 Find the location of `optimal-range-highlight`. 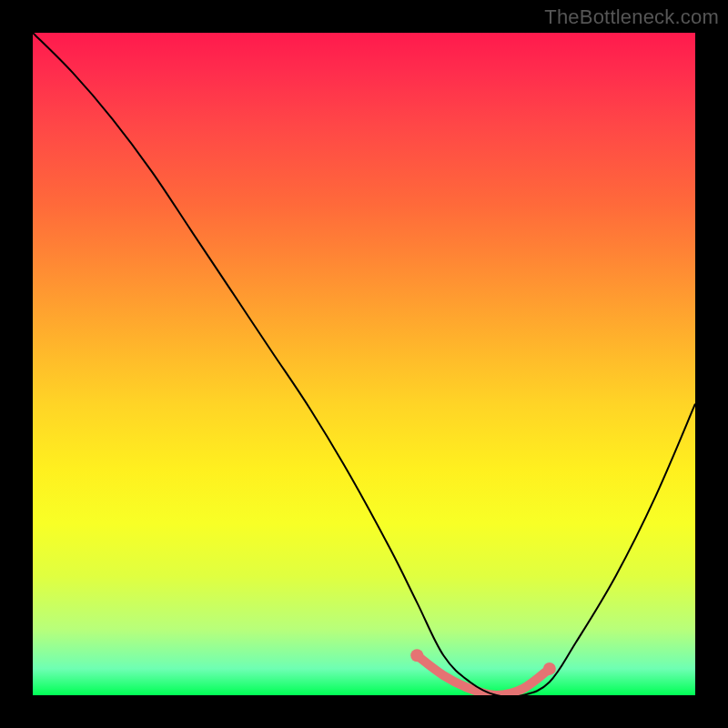

optimal-range-highlight is located at coordinates (483, 675).